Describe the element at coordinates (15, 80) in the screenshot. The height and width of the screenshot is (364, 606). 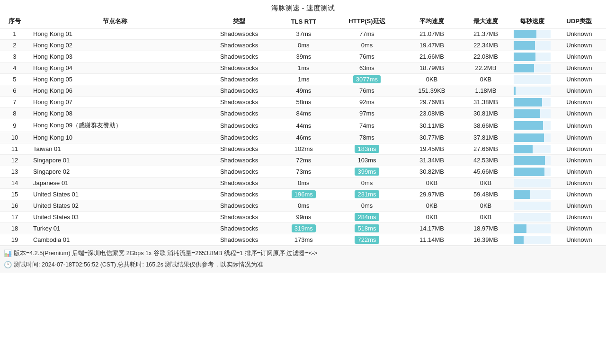
I see `cell-id: 5` at that location.